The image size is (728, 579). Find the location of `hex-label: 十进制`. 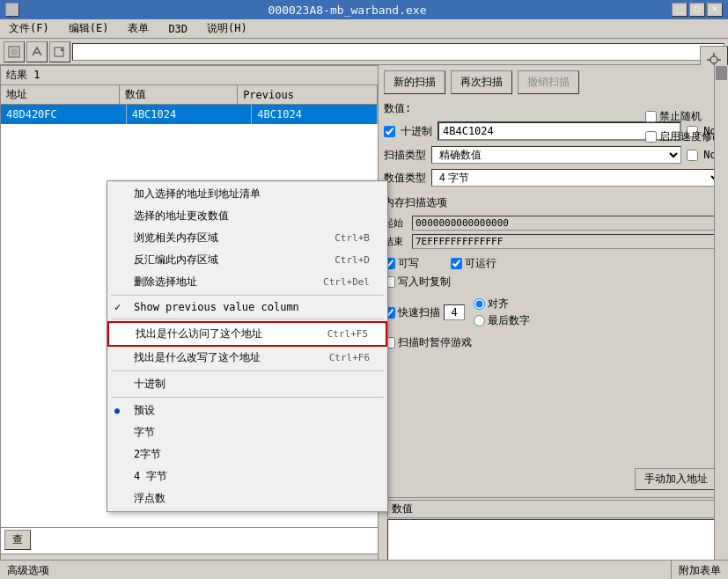

hex-label: 十进制 is located at coordinates (416, 132).